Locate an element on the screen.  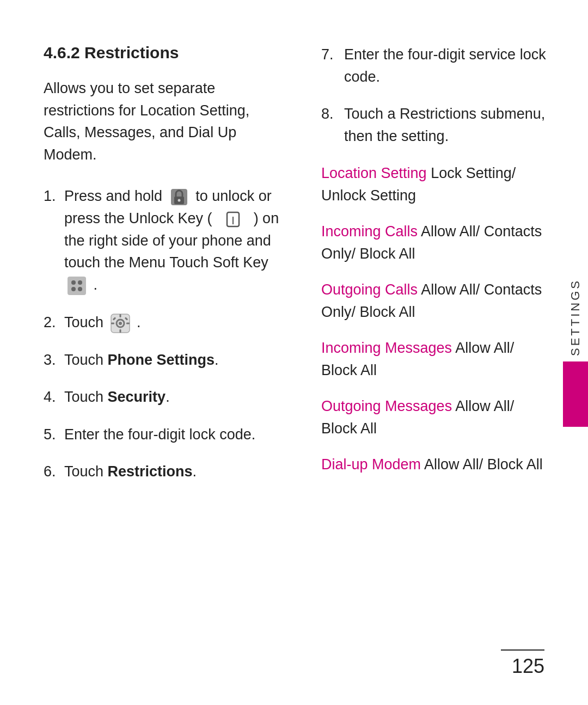
step-7-content: Enter the four-digit service lock code. is located at coordinates (447, 65).